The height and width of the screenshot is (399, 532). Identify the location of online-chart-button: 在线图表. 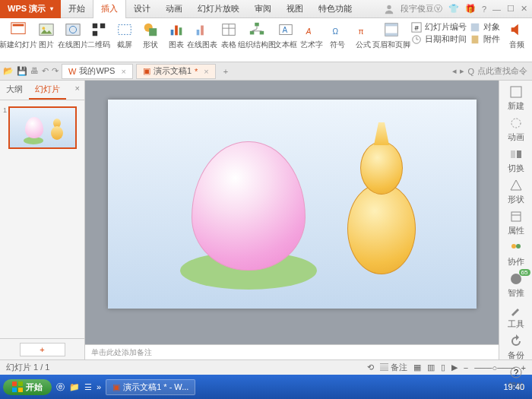
(202, 36).